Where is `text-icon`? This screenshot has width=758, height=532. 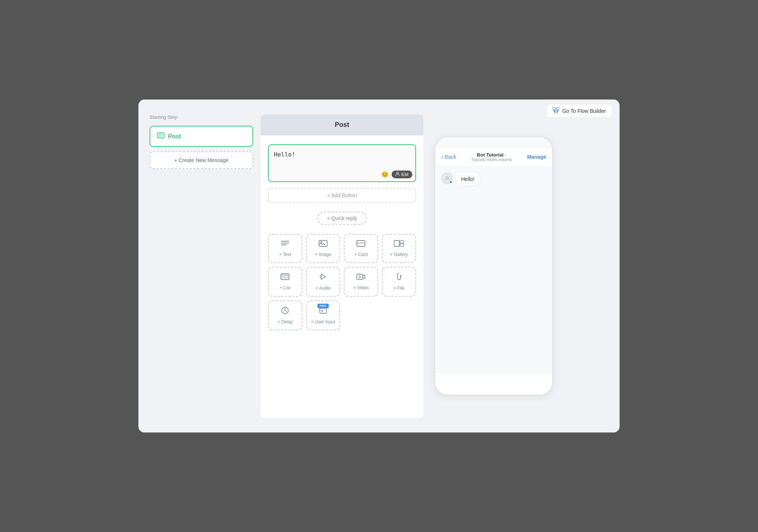 text-icon is located at coordinates (285, 244).